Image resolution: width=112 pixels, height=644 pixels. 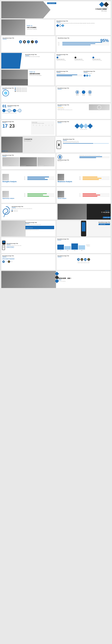 What do you see at coordinates (73, 107) in the screenshot?
I see `stars-left: Beautifully design Title ★ ★ ★ ★ ★ Excel…` at bounding box center [73, 107].